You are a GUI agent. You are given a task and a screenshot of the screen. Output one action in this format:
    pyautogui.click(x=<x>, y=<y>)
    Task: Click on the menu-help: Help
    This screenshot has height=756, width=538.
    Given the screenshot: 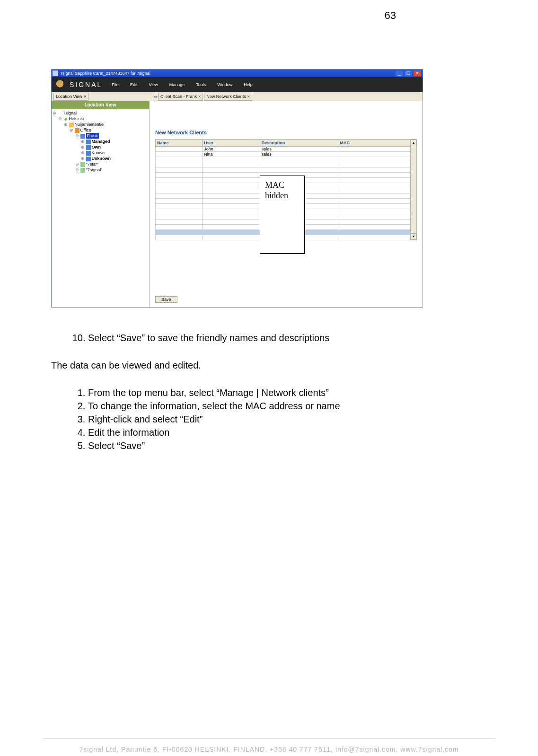 What is the action you would take?
    pyautogui.click(x=248, y=85)
    